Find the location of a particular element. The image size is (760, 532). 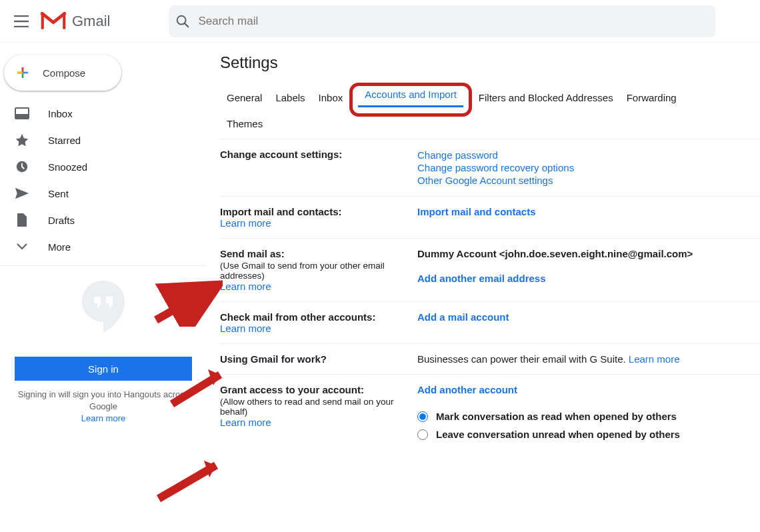

app-header: Gmail is located at coordinates (380, 21).